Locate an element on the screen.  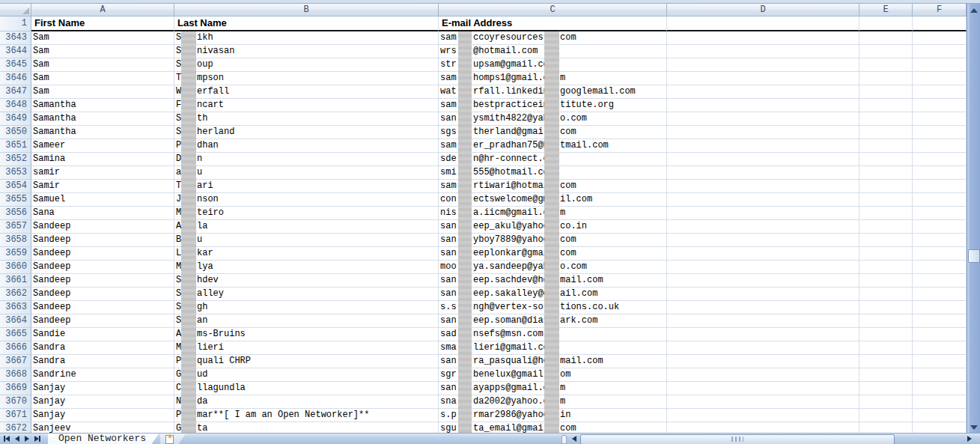
insert-worksheet-button: * is located at coordinates (173, 439).